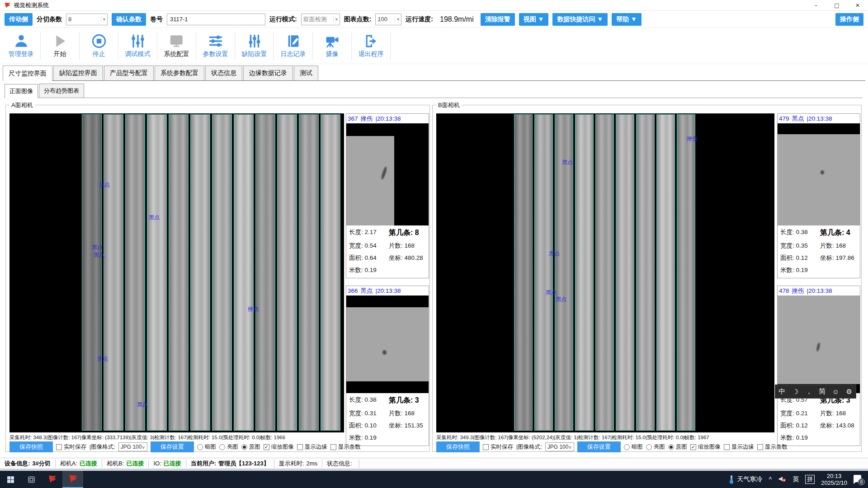 This screenshot has height=488, width=868. What do you see at coordinates (321, 19) in the screenshot?
I see `run-mode-select: 双面检测▾` at bounding box center [321, 19].